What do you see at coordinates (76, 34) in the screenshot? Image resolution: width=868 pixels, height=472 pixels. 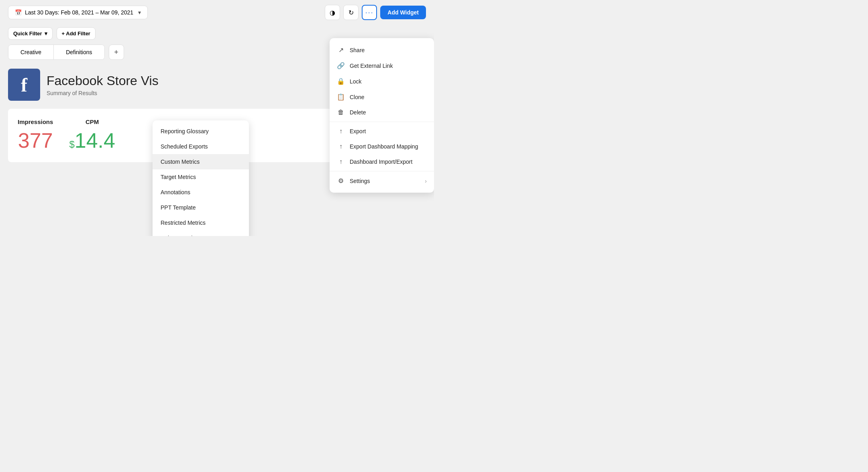 I see `add-filter-label: + Add Filter` at bounding box center [76, 34].